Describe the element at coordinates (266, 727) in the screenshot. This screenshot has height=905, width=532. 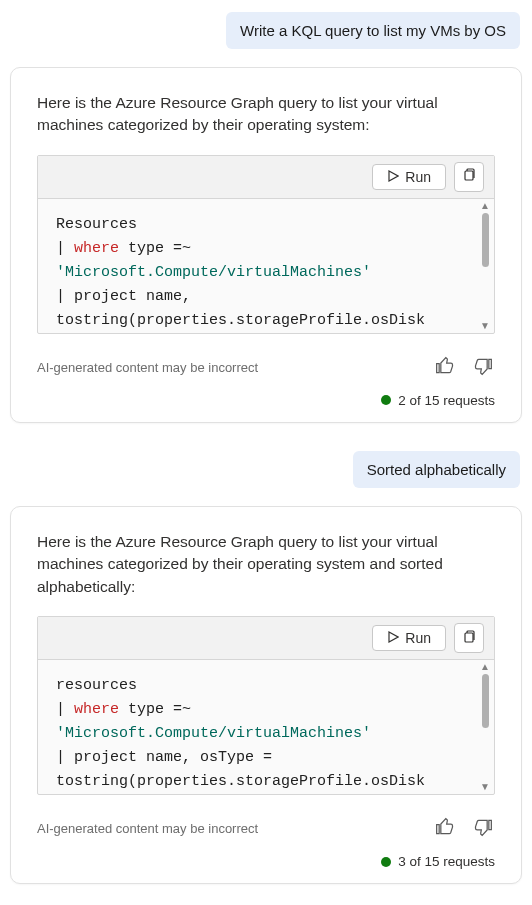
I see `code-body: resources | where type =~ 'Microsoft.Com…` at that location.